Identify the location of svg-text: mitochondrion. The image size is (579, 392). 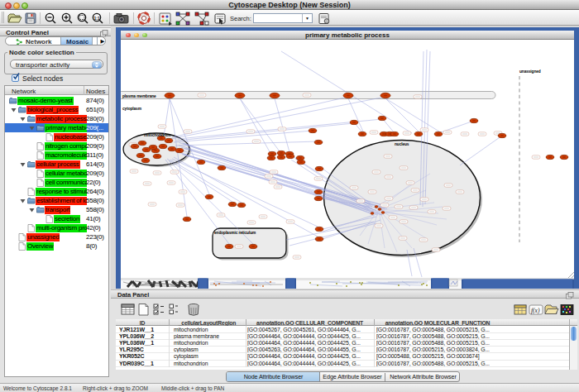
(157, 136).